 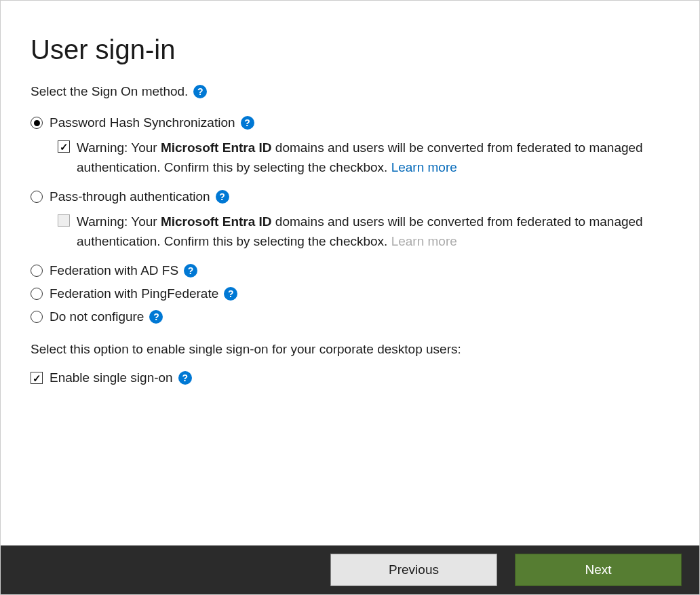 What do you see at coordinates (119, 92) in the screenshot?
I see `select-method-label: Select the Sign On method. ?` at bounding box center [119, 92].